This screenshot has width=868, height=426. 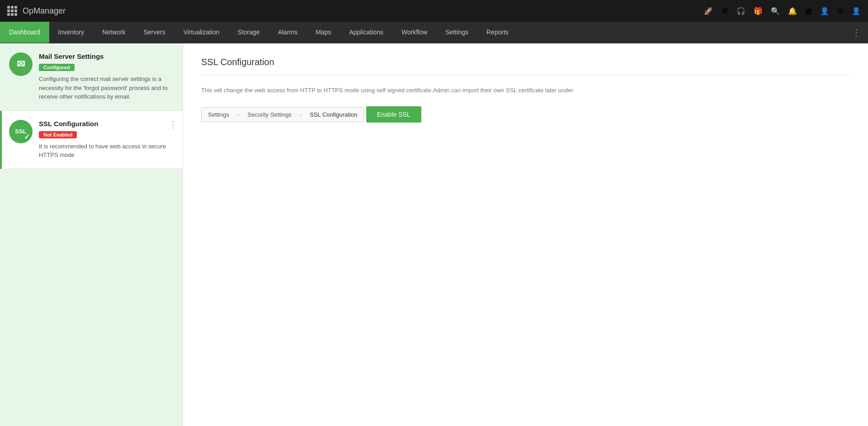 I want to click on breadcrumb: Settings › Security Settings › SSL Confi…, so click(x=283, y=115).